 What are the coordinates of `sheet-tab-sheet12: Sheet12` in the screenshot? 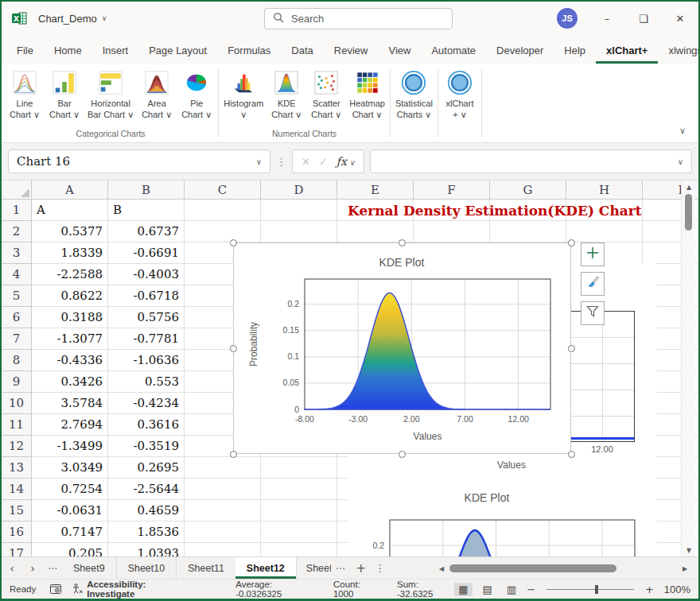 It's located at (266, 568).